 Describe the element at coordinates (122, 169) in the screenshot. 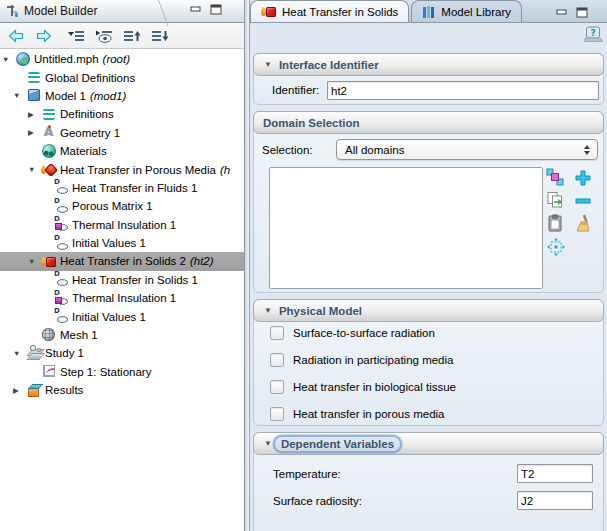

I see `tree-item: ▼ Heat Transfer in Porous Media (h` at that location.